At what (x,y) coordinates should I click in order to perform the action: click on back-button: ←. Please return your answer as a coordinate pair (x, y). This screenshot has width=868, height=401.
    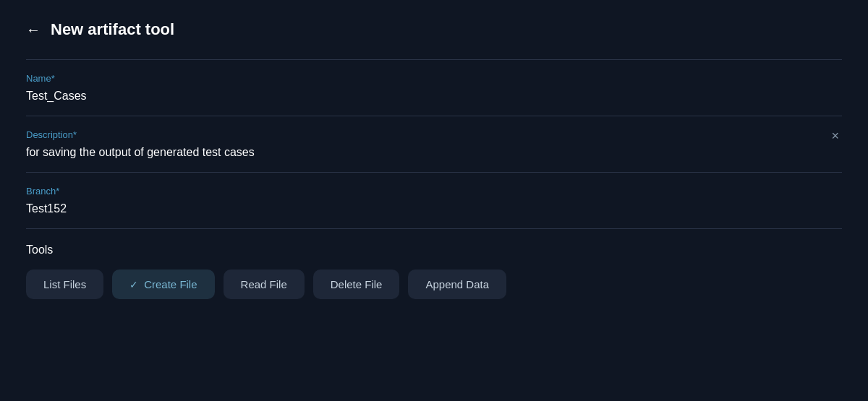
    Looking at the image, I should click on (33, 30).